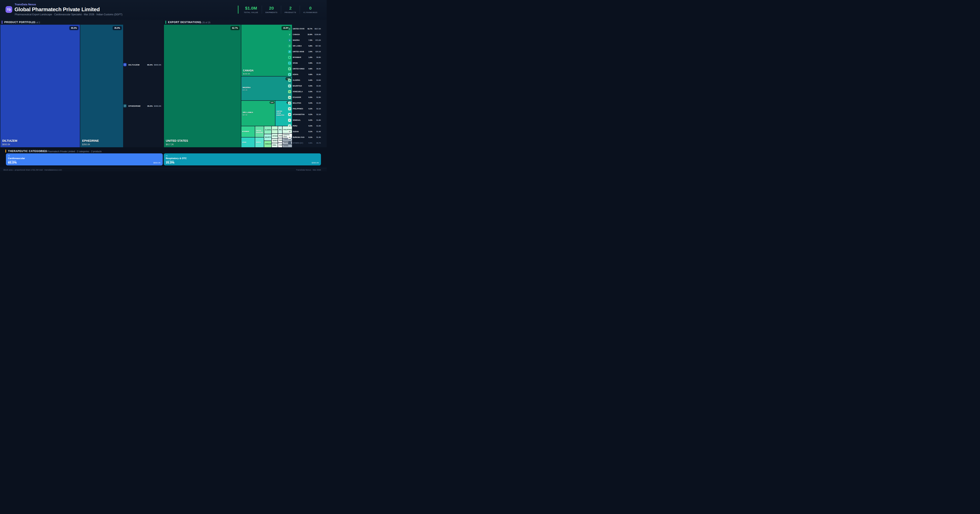 This screenshot has height=514, width=980. Describe the element at coordinates (304, 137) in the screenshot. I see `list-item: 20BURKINA FASO0.1%$1.3K` at that location.